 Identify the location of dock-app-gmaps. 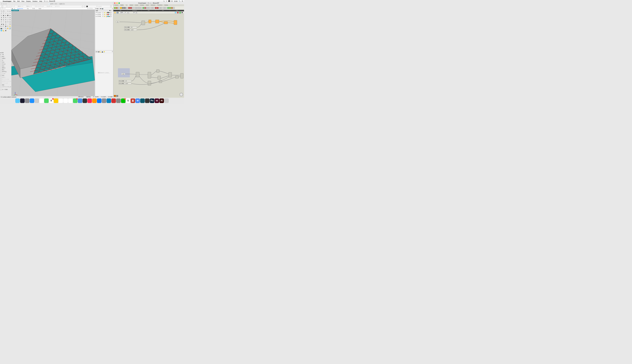
(66, 101).